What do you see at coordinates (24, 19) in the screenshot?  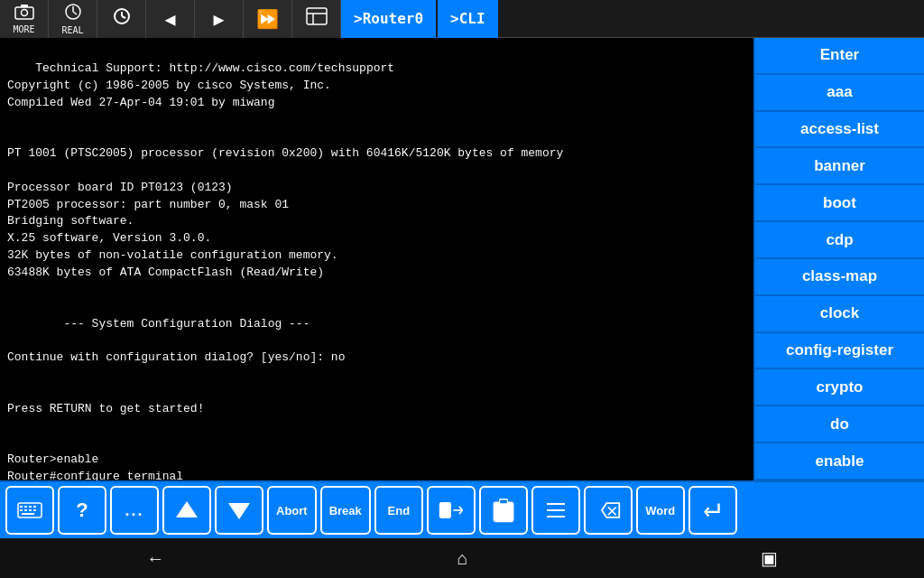 I see `more-button: MORE` at bounding box center [24, 19].